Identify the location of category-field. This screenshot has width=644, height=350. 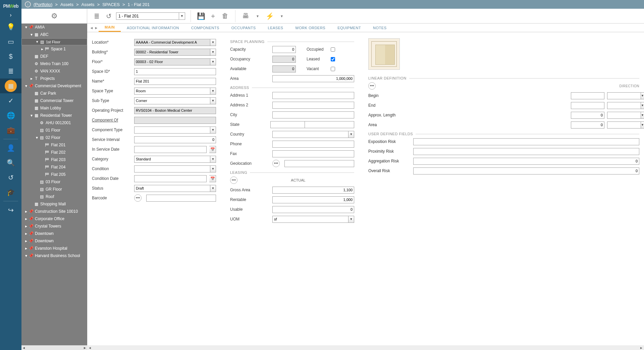
(172, 159).